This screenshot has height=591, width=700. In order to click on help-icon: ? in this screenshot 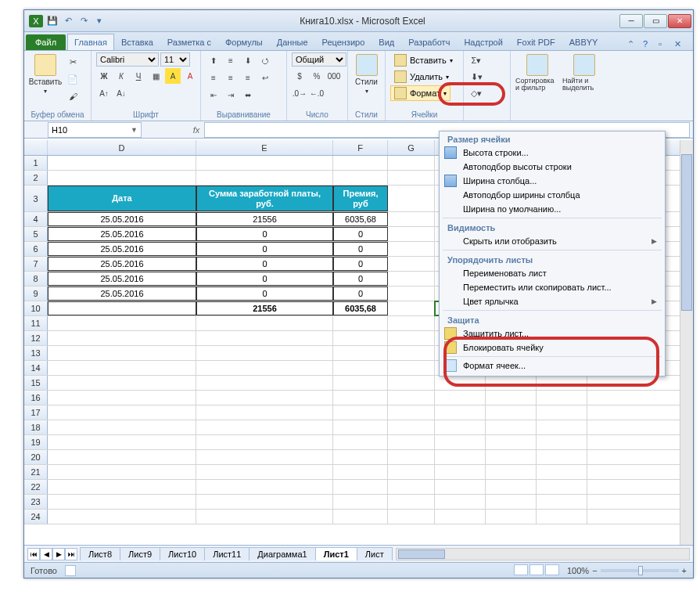, I will do `click(648, 45)`.